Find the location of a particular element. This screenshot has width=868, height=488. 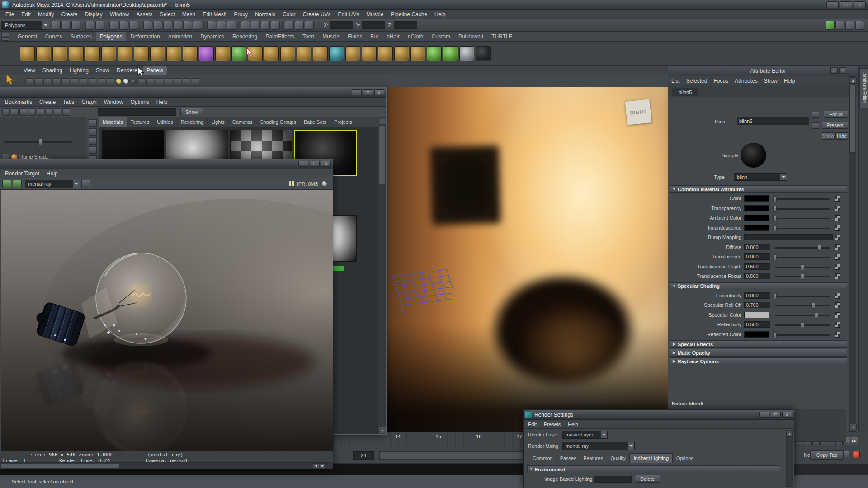

poly-helix-icon is located at coordinates (174, 53).